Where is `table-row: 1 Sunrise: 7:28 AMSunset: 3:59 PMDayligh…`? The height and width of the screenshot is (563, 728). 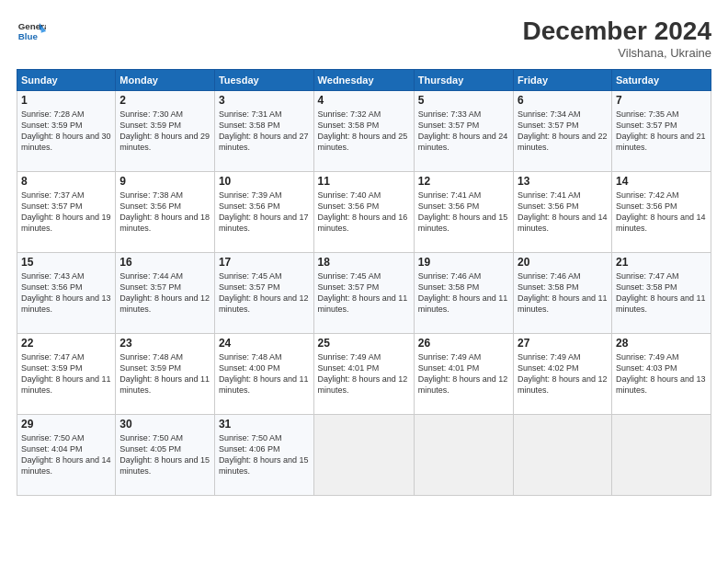
table-row: 1 Sunrise: 7:28 AMSunset: 3:59 PMDayligh… is located at coordinates (66, 132).